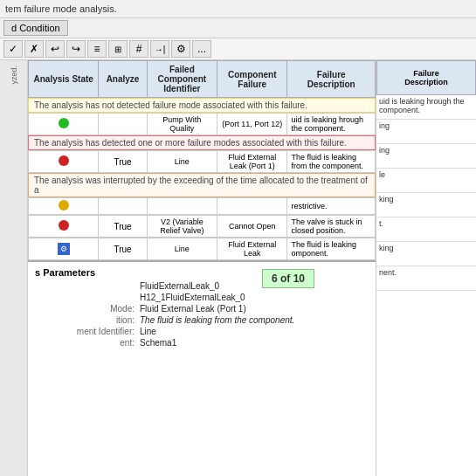 The height and width of the screenshot is (476, 476). I want to click on left-sidebar: yzed., so click(14, 268).